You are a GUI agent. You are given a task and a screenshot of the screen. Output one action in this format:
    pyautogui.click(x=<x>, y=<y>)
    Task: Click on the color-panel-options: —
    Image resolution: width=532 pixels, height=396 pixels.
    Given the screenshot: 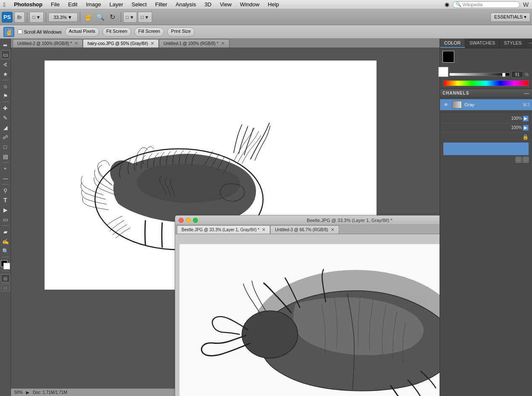 What is the action you would take?
    pyautogui.click(x=529, y=43)
    